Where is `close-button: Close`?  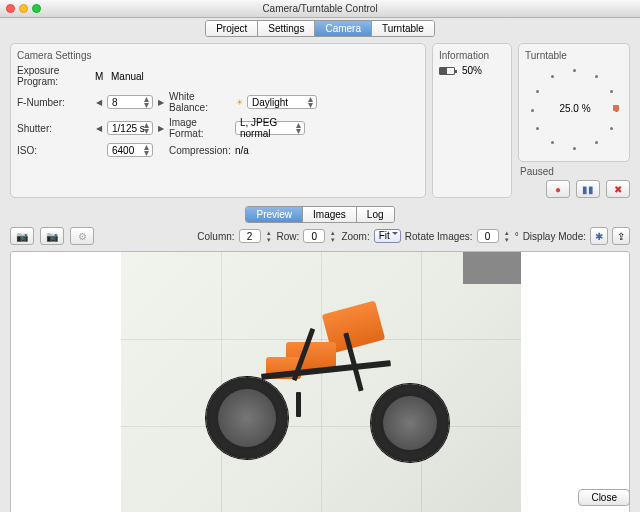 close-button: Close is located at coordinates (604, 498).